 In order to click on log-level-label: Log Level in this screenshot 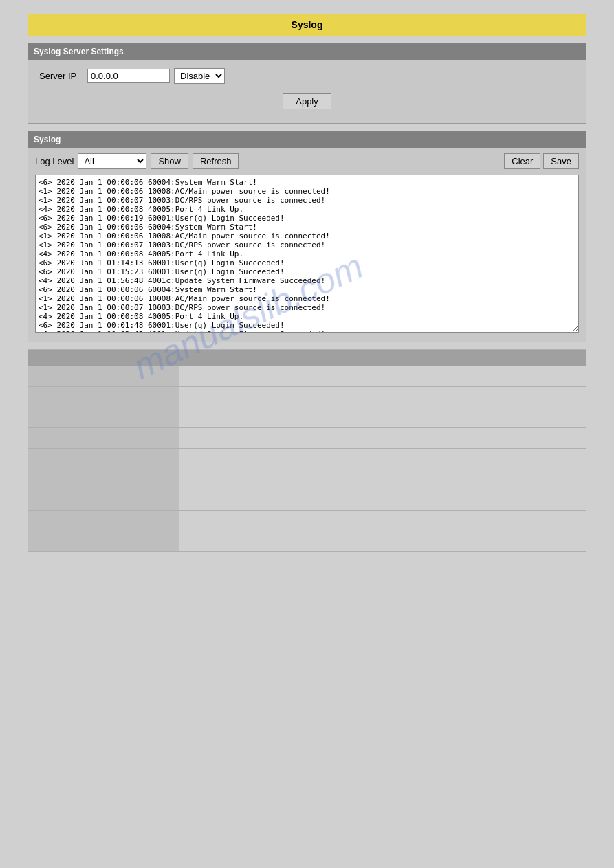, I will do `click(54, 161)`.